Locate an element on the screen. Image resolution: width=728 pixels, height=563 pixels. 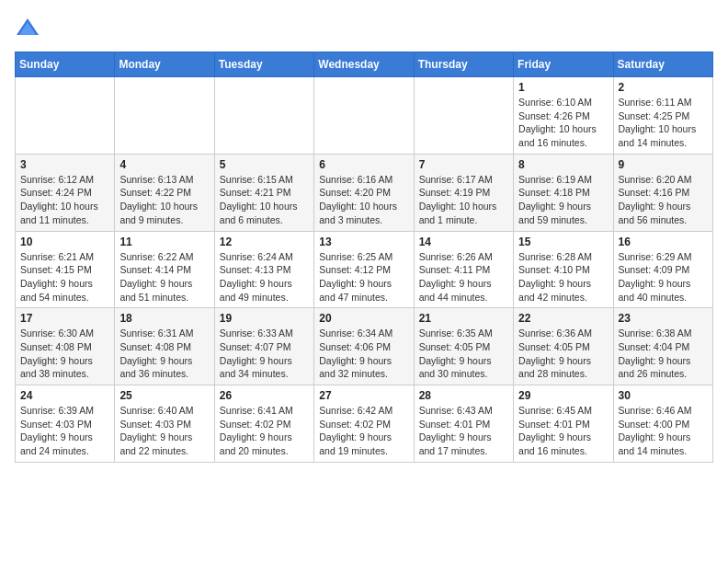
day-info: Sunrise: 6:12 AM Sunset: 4:24 PM Dayligh… is located at coordinates (64, 201).